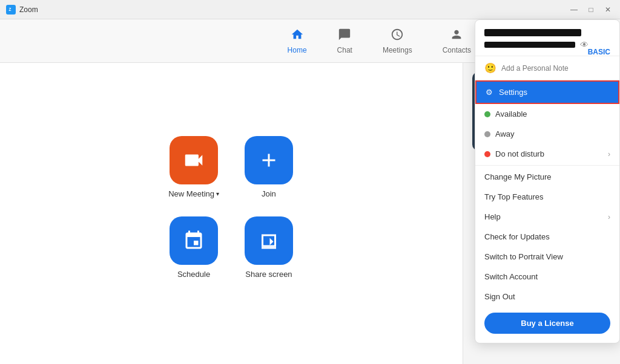  I want to click on change-picture-label: Change My Picture, so click(518, 177).